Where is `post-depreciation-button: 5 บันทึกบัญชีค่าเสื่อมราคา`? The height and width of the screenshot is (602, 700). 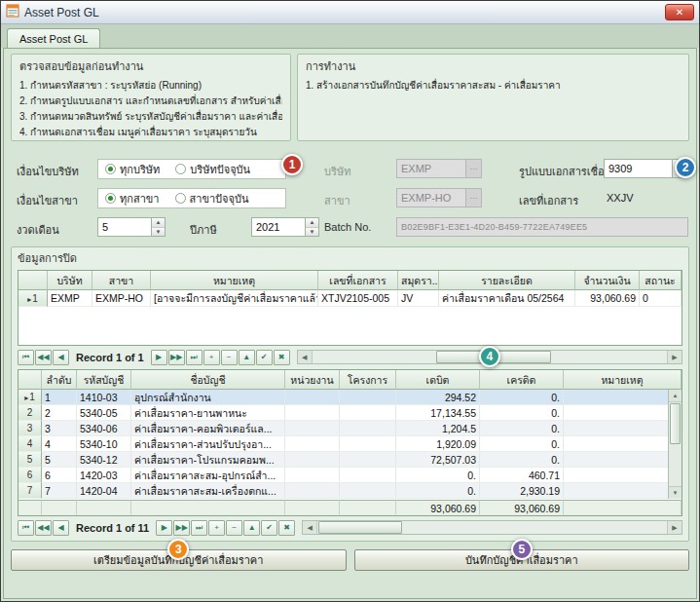 post-depreciation-button: 5 บันทึกบัญชีค่าเสื่อมราคา is located at coordinates (522, 560).